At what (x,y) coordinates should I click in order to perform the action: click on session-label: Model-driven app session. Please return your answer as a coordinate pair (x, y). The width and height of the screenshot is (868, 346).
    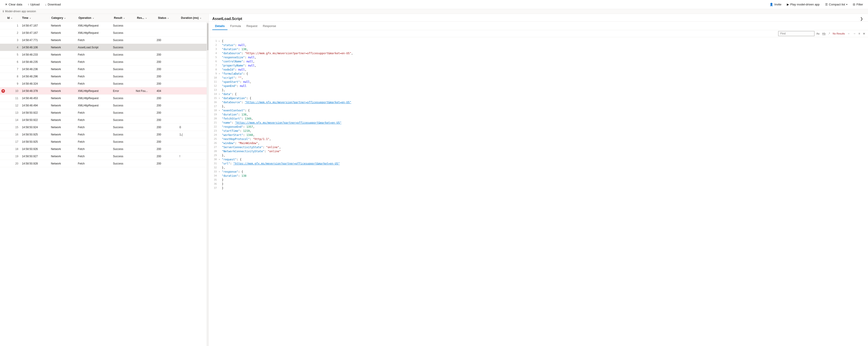
    Looking at the image, I should click on (21, 11).